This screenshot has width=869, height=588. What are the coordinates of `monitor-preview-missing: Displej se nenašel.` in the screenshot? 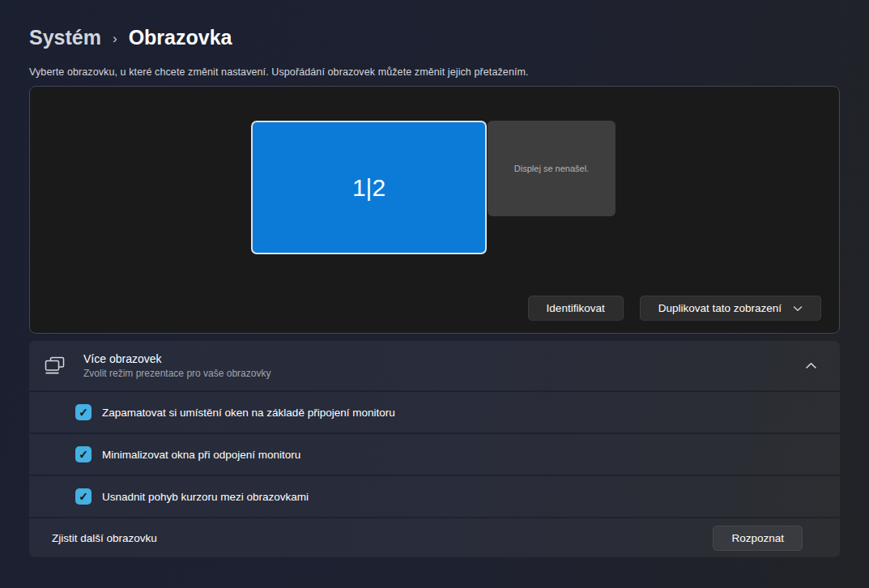 It's located at (552, 168).